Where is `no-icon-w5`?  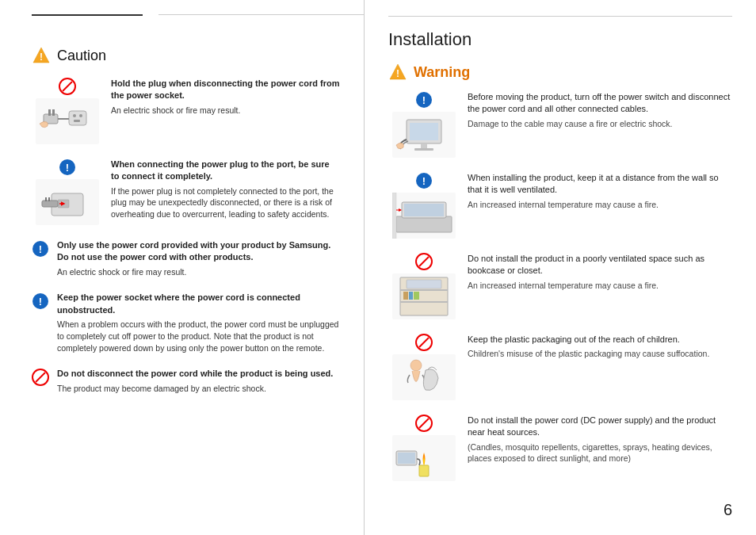
no-icon-w5 is located at coordinates (424, 423).